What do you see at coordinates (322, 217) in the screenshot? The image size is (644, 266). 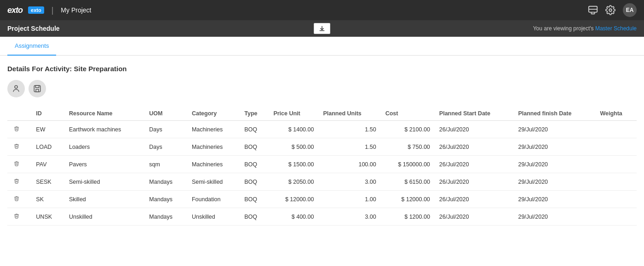 I see `table-row: UNSKUnskilledMandaysUnskilledBOQ$ 400.00…` at bounding box center [322, 217].